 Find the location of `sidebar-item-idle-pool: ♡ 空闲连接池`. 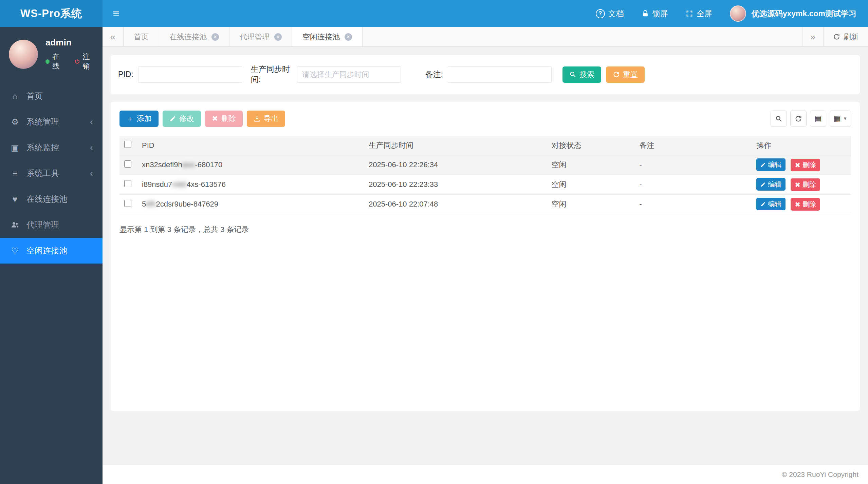

sidebar-item-idle-pool: ♡ 空闲连接池 is located at coordinates (51, 251).